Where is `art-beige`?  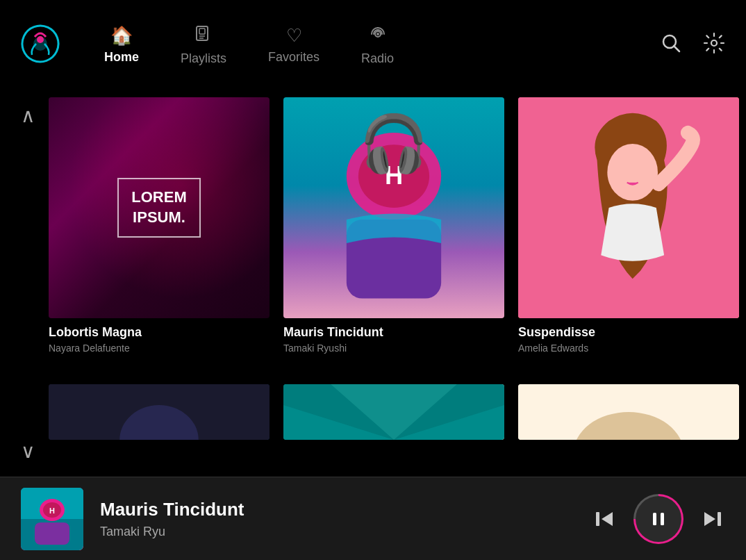
art-beige is located at coordinates (629, 412).